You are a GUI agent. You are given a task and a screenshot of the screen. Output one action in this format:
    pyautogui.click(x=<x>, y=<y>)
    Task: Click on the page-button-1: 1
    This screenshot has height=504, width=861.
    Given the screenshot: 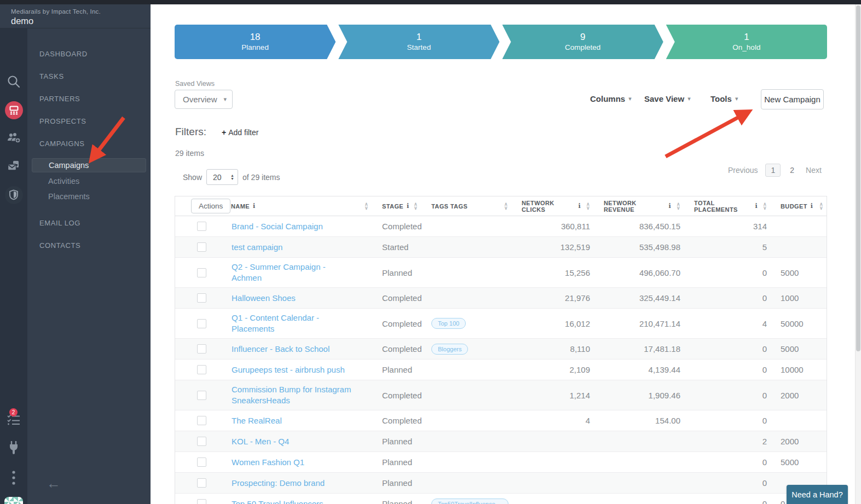 What is the action you would take?
    pyautogui.click(x=773, y=170)
    